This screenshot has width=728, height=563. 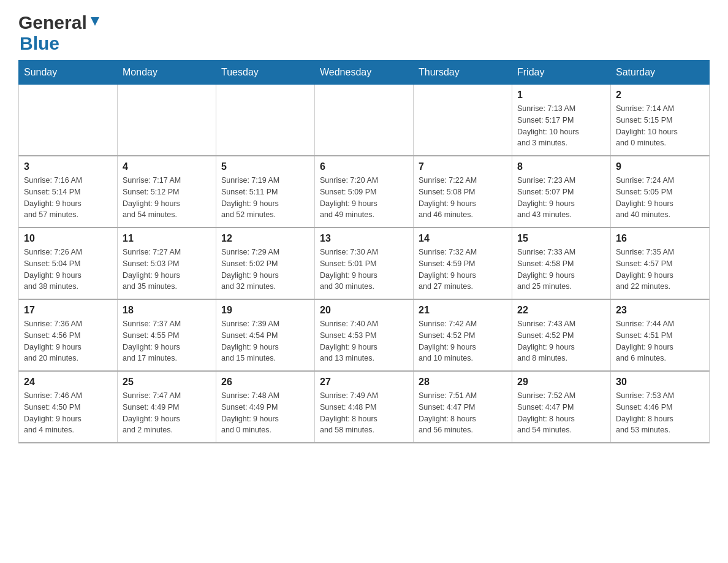 What do you see at coordinates (661, 264) in the screenshot?
I see `calendar-cell: 16Sunrise: 7:35 AM Sunset: 4:57 PM Dayli…` at bounding box center [661, 264].